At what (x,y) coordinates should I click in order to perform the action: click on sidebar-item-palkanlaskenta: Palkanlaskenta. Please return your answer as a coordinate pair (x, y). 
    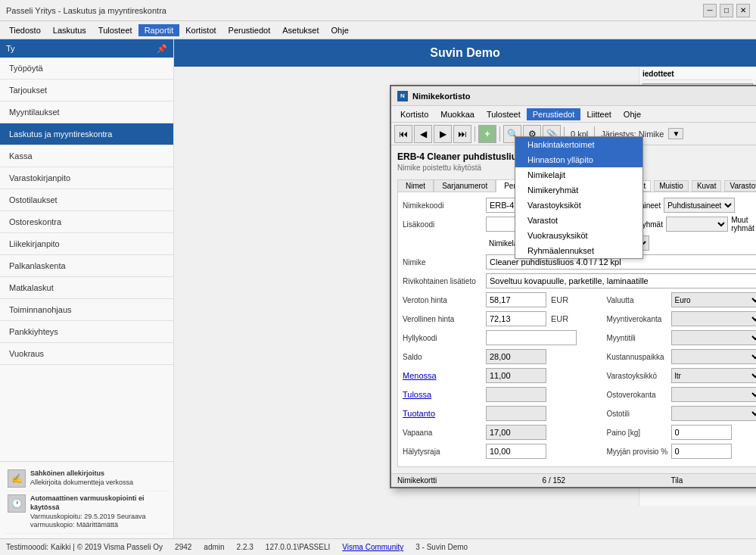
    Looking at the image, I should click on (86, 267).